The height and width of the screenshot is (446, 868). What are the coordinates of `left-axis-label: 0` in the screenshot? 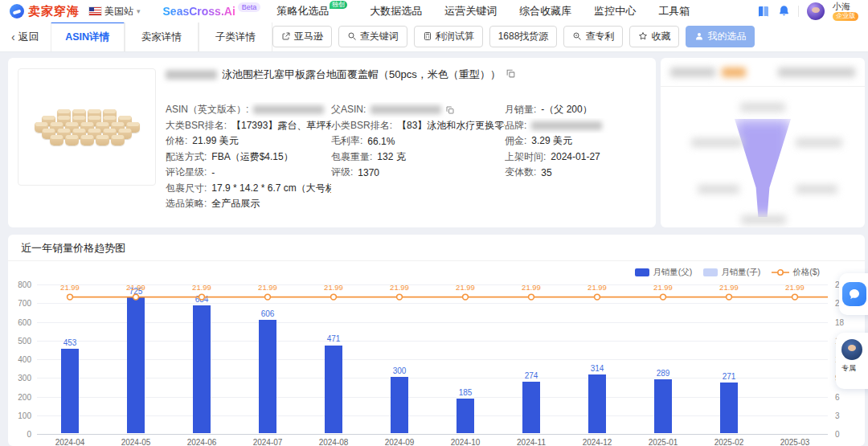 It's located at (29, 434).